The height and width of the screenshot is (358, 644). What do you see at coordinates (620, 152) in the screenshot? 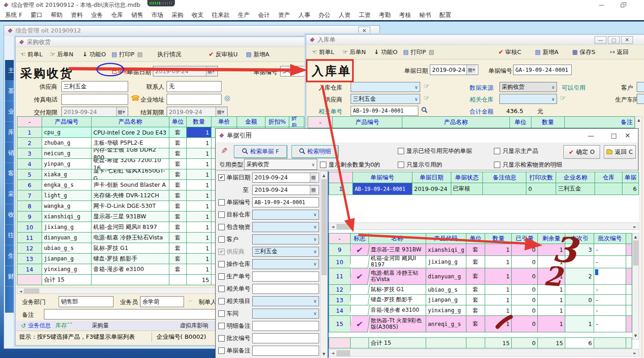
I see `back-button: 返回 C` at bounding box center [620, 152].